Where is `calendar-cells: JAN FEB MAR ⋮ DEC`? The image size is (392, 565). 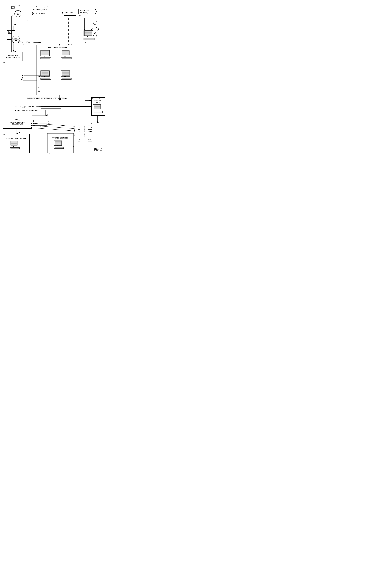
calendar-cells: JAN FEB MAR ⋮ DEC is located at coordinates (90, 132).